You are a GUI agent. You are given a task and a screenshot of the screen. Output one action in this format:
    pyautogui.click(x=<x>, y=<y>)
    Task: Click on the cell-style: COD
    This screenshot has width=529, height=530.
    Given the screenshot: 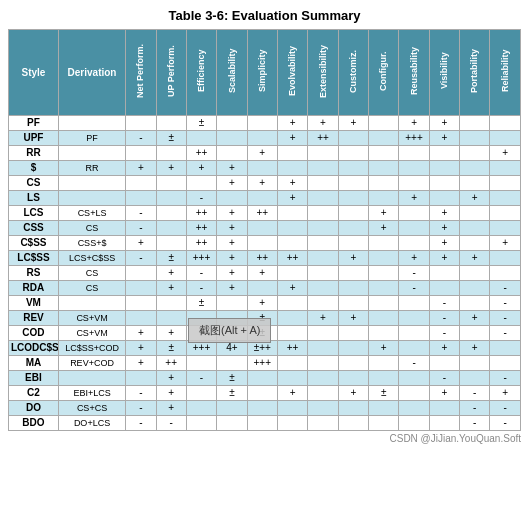 What is the action you would take?
    pyautogui.click(x=34, y=334)
    